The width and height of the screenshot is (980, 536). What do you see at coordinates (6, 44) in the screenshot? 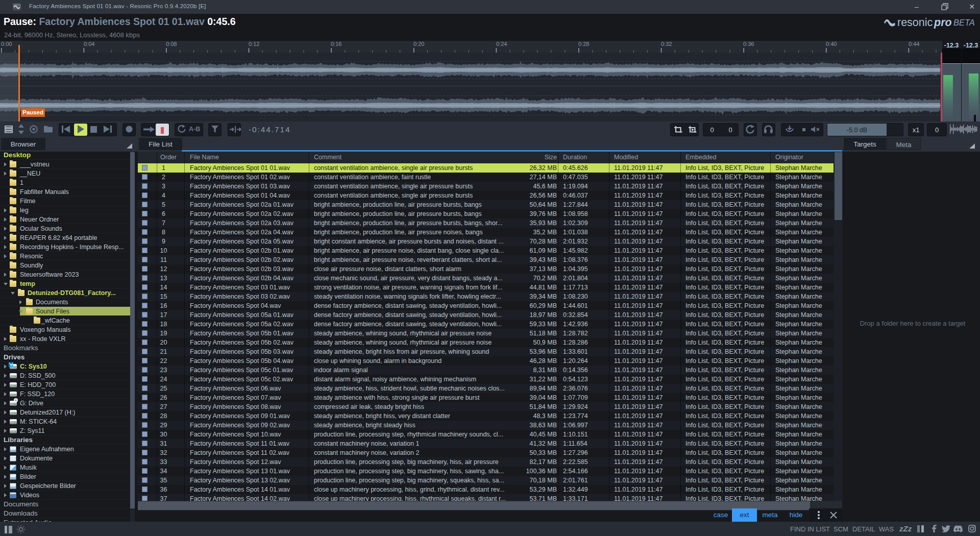
I see `svg-text: 0:00` at bounding box center [6, 44].